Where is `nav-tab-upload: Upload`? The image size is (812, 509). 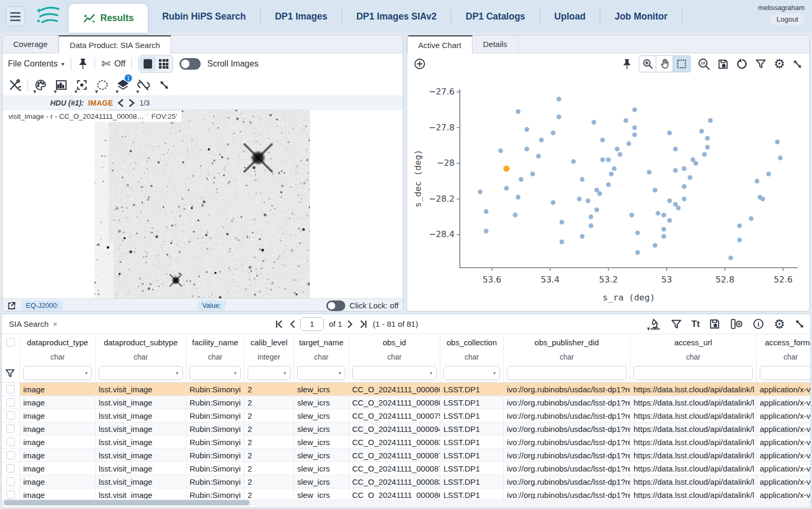
nav-tab-upload: Upload is located at coordinates (570, 16).